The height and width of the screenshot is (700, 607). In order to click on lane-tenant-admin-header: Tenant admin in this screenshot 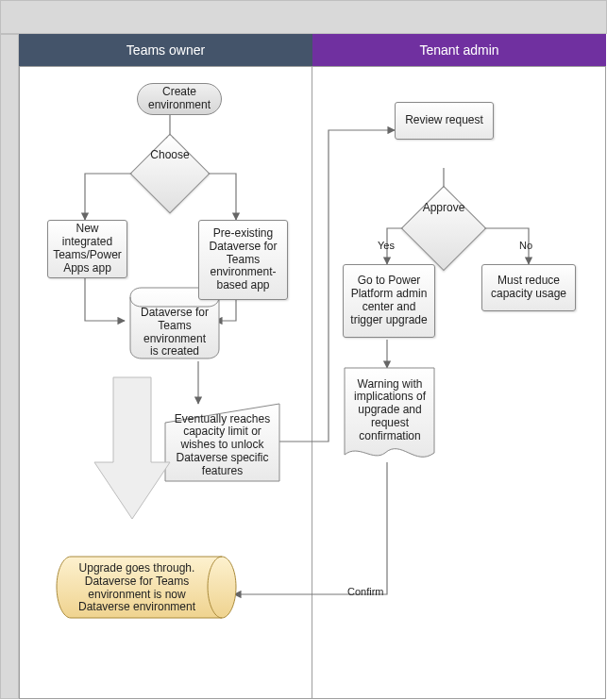, I will do `click(459, 50)`.